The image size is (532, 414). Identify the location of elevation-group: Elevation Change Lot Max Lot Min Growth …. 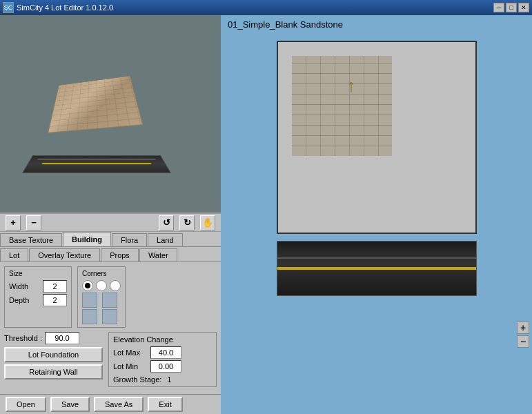
(163, 359).